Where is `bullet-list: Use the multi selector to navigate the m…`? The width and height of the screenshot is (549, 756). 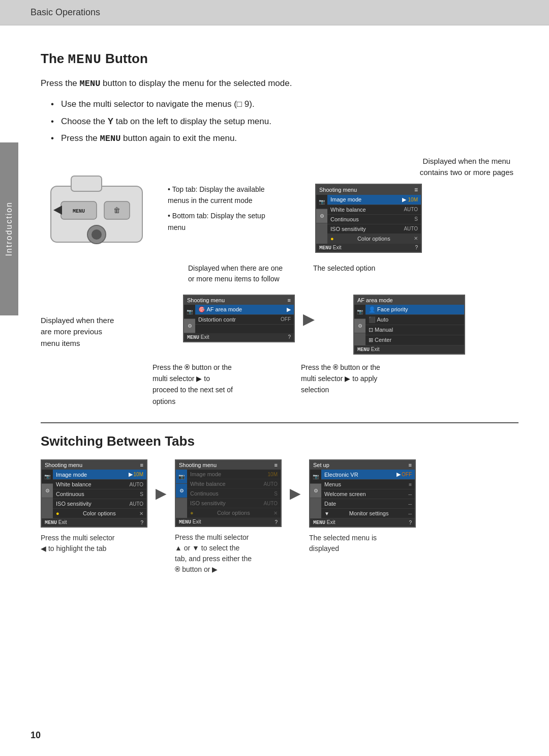 bullet-list: Use the multi selector to navigate the m… is located at coordinates (285, 122).